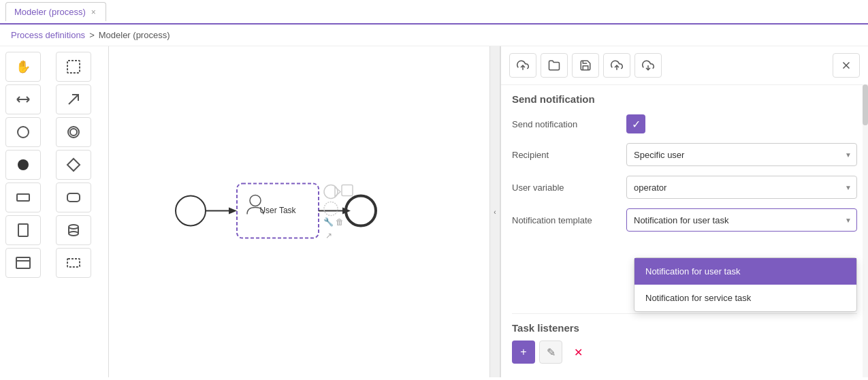  Describe the element at coordinates (865, 105) in the screenshot. I see `scrollbar-thumb` at that location.